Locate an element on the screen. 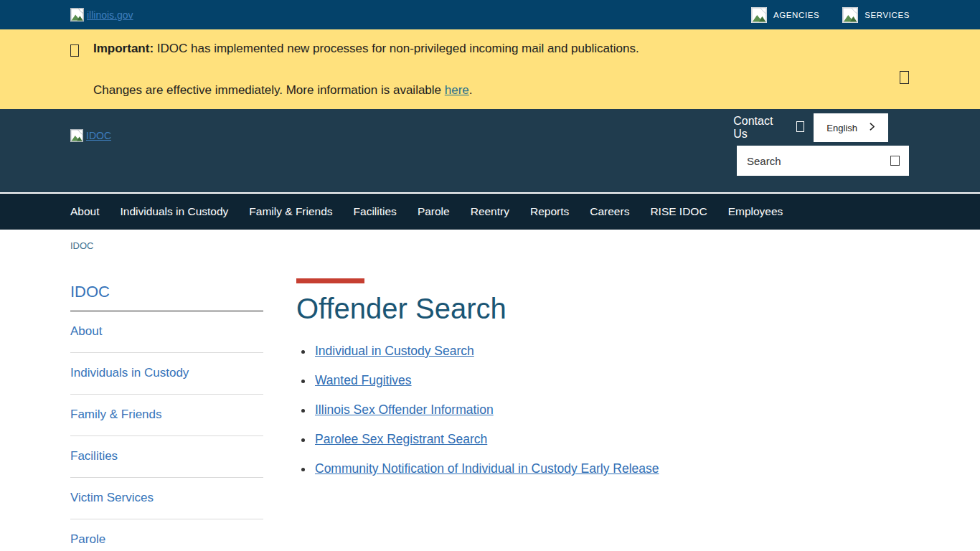 This screenshot has height=551, width=980. alert-icon is located at coordinates (82, 52).